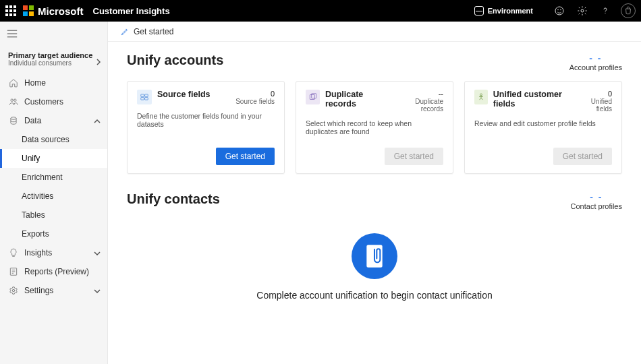 The width and height of the screenshot is (641, 364). I want to click on feedback-icon, so click(559, 11).